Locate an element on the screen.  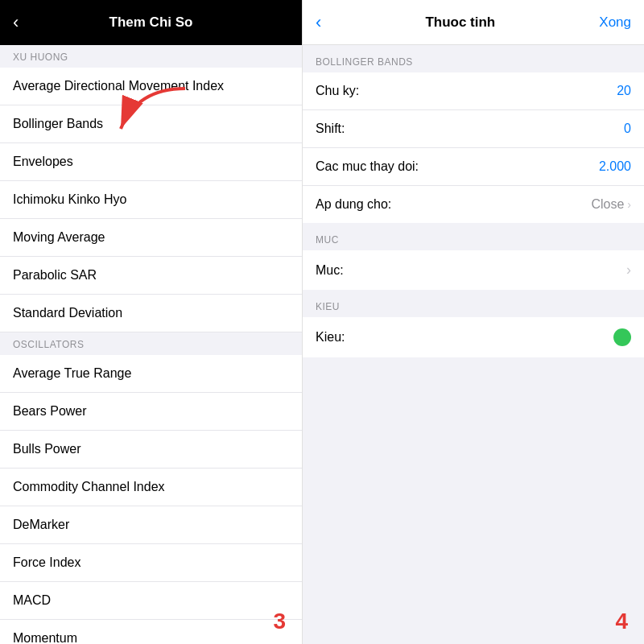
kieu-card: Kieu: is located at coordinates (473, 337).